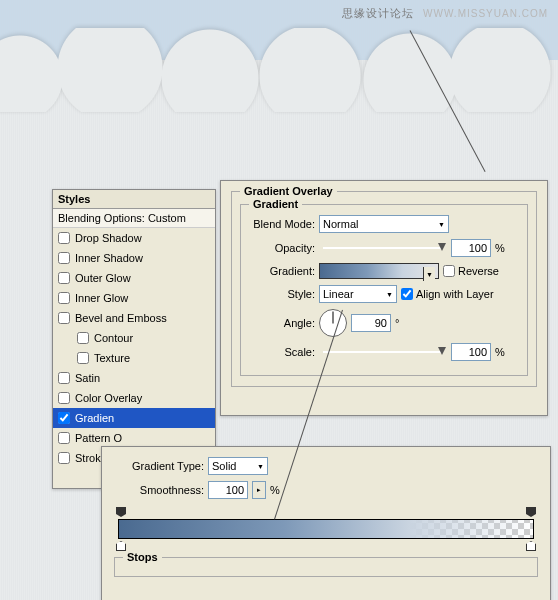 The width and height of the screenshot is (558, 600). Describe the element at coordinates (471, 248) in the screenshot. I see `opacity-value: 100` at that location.